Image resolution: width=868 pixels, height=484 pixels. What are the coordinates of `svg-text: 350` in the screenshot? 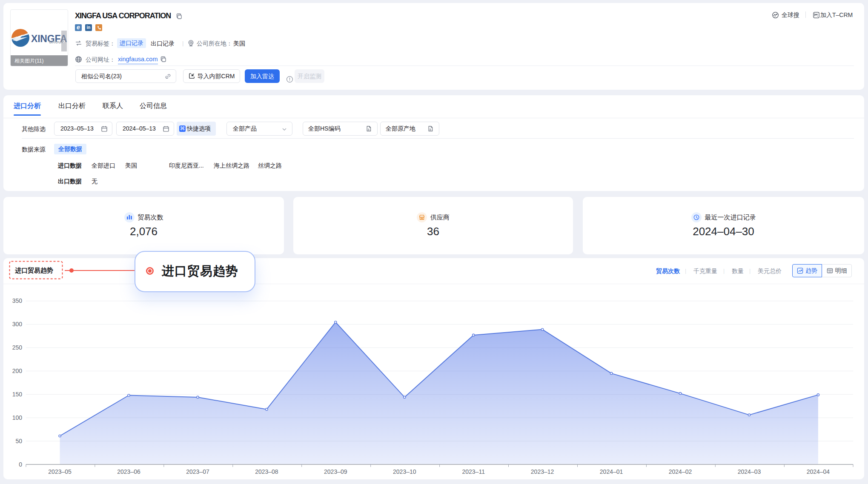 It's located at (17, 301).